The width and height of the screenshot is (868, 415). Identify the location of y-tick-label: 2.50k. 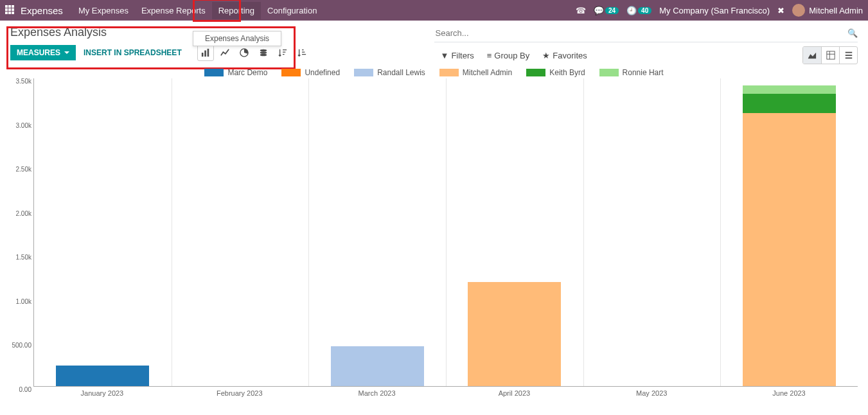
(24, 170).